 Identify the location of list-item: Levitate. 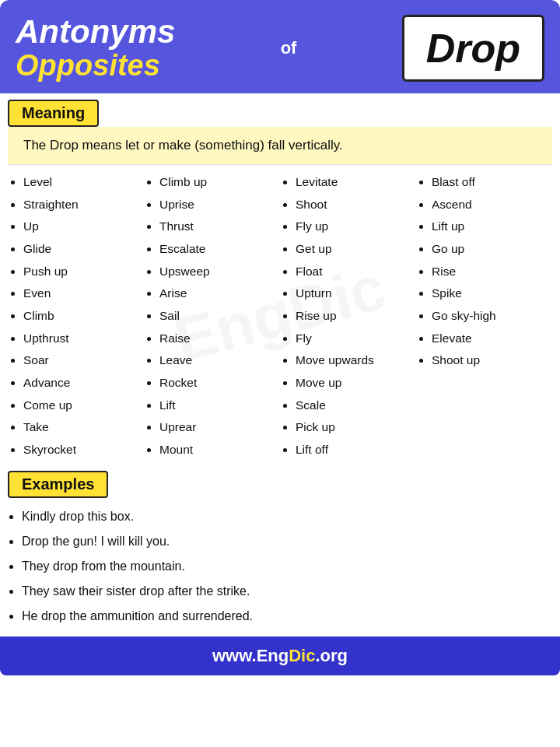
(355, 182).